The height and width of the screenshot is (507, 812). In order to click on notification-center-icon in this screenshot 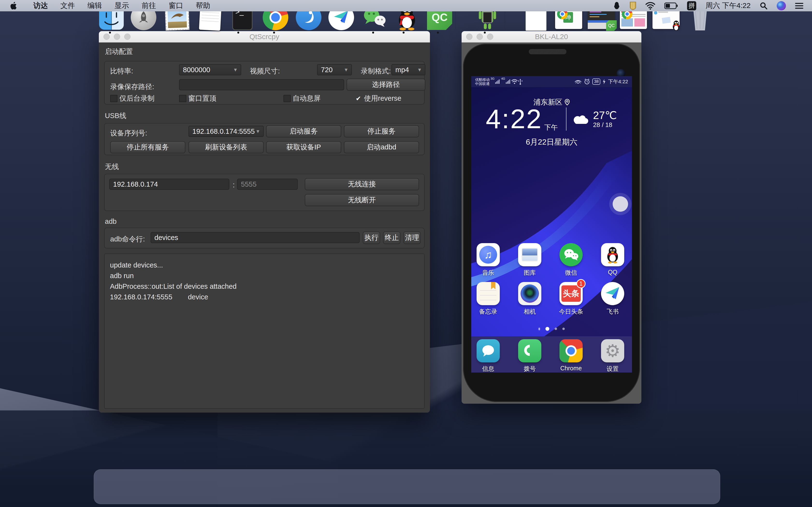, I will do `click(799, 6)`.